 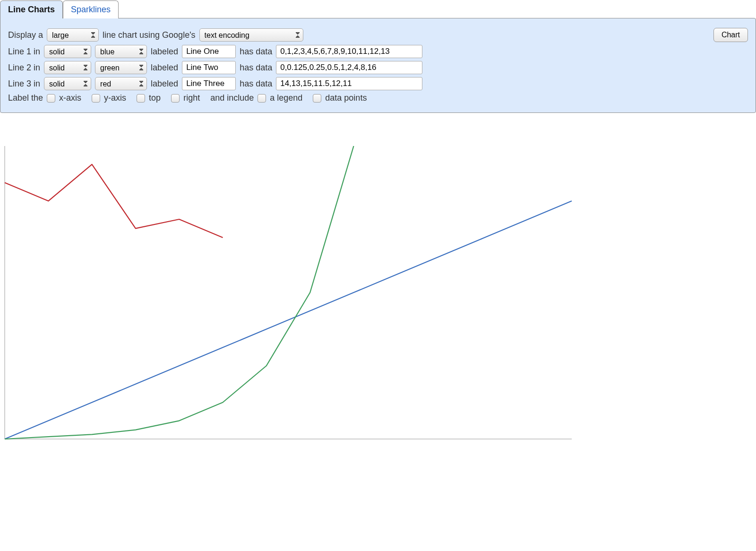 What do you see at coordinates (164, 52) in the screenshot?
I see `line1-labeled: labeled` at bounding box center [164, 52].